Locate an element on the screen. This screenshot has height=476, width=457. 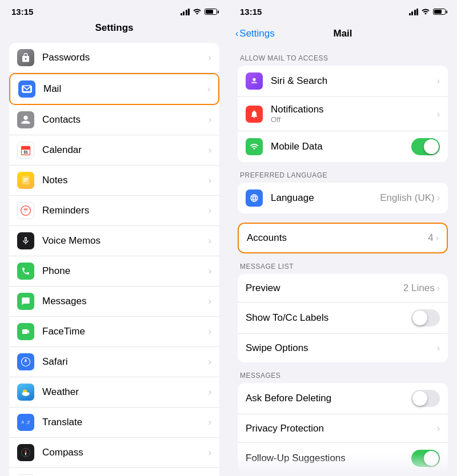
mail-label: Mail is located at coordinates (126, 89).